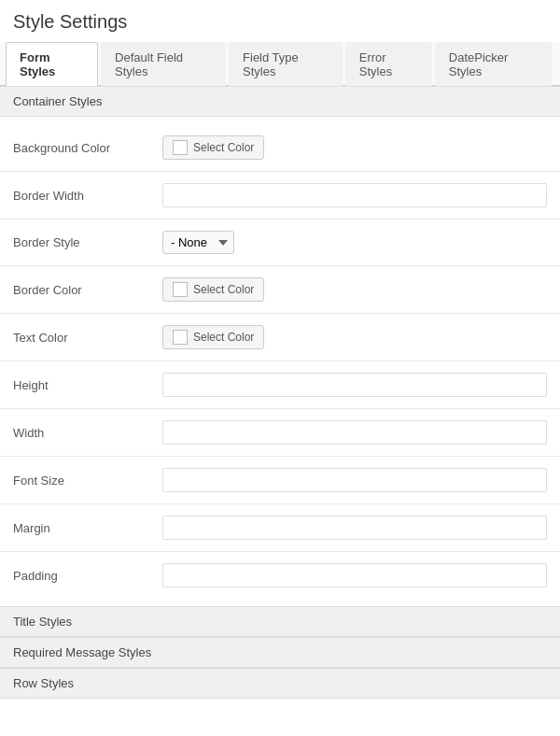  Describe the element at coordinates (280, 148) in the screenshot. I see `field-row-background-color: Background Color Select Color` at that location.